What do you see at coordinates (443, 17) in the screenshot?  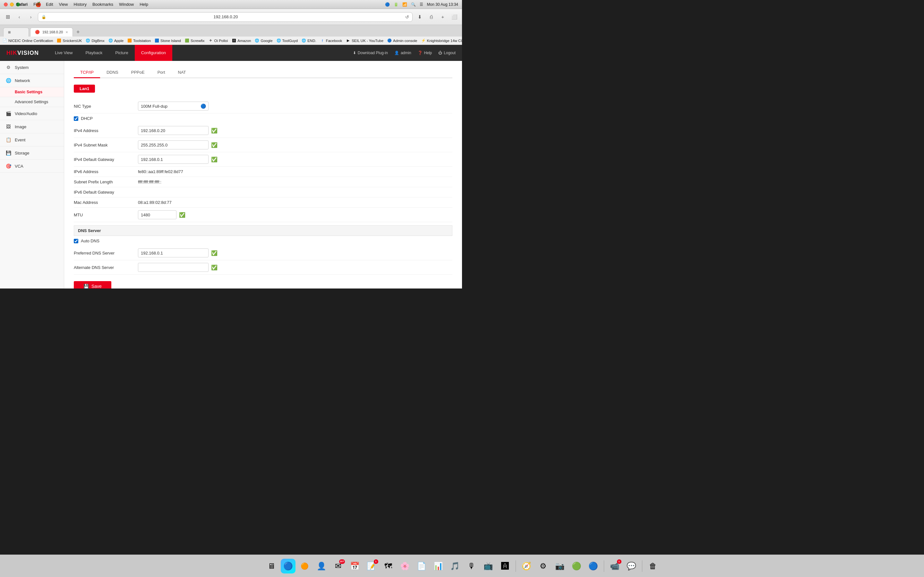 I see `add-bookmark-button: +` at bounding box center [443, 17].